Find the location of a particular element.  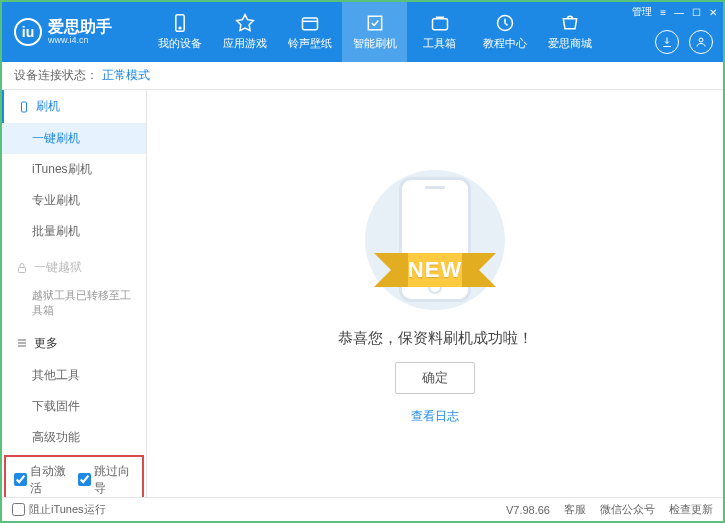

sidebar-item-flash-0: 一键刷机 is located at coordinates (74, 138).